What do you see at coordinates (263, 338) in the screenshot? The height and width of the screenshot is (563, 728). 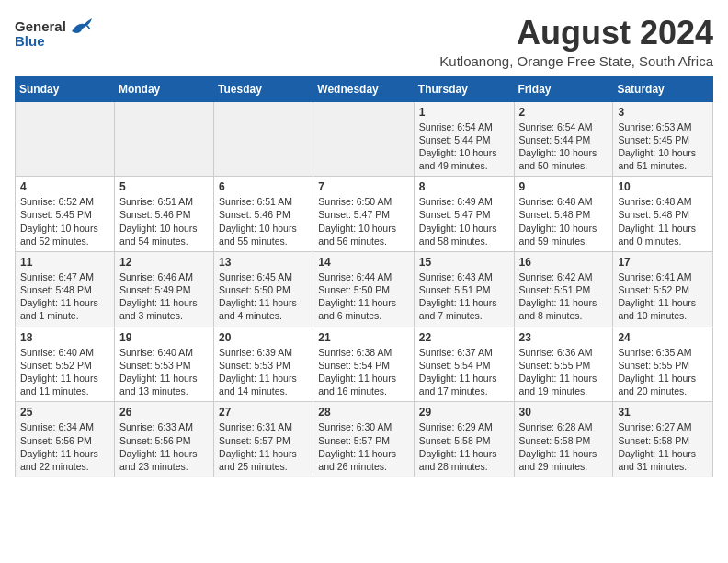 I see `day-number: 20` at bounding box center [263, 338].